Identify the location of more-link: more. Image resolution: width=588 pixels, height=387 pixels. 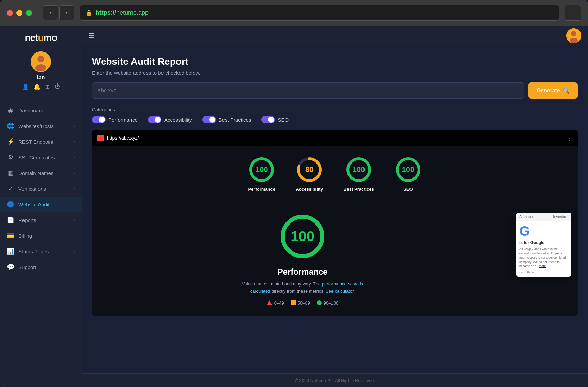
(542, 266).